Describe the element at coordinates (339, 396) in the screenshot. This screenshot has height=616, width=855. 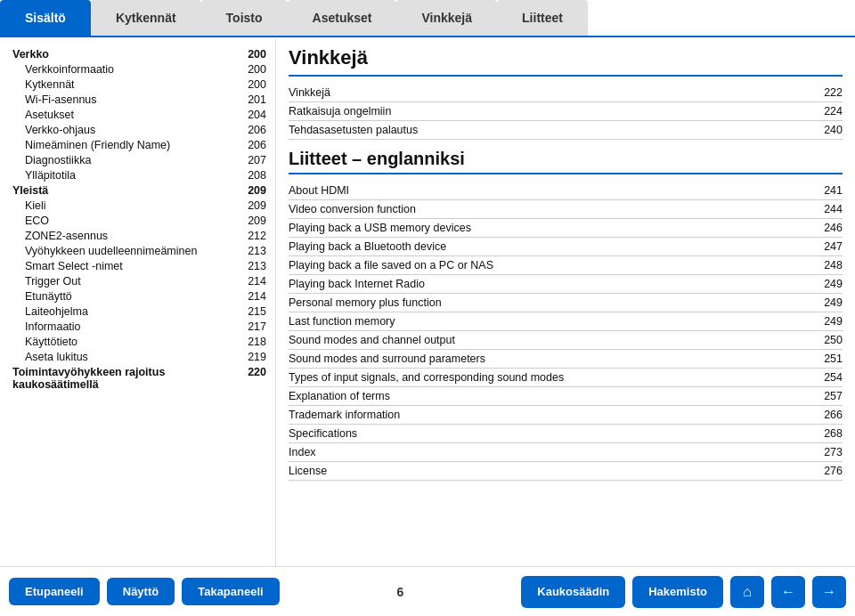
I see `entry-label: Explanation of terms` at that location.